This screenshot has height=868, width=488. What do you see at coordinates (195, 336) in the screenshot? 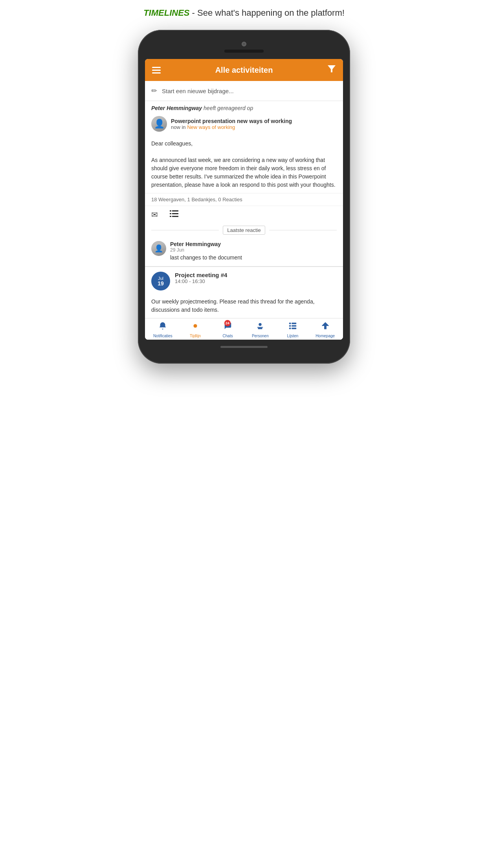
I see `nav-label-tijdlijn: Tijdlijn` at bounding box center [195, 336].